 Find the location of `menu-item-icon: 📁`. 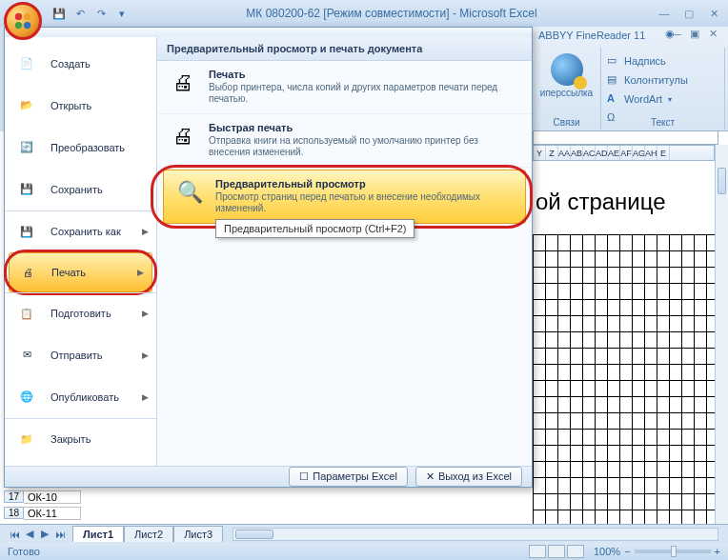

menu-item-icon: 📁 is located at coordinates (27, 439).